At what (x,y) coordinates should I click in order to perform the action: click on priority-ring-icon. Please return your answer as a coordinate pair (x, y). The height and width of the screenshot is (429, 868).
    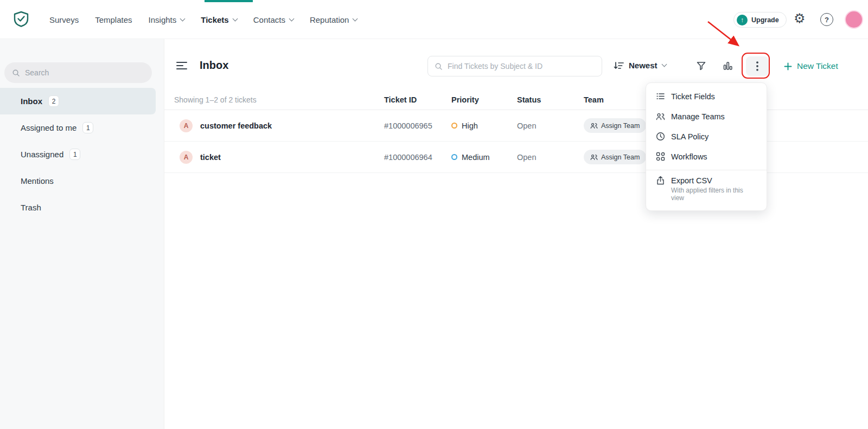
    Looking at the image, I should click on (455, 126).